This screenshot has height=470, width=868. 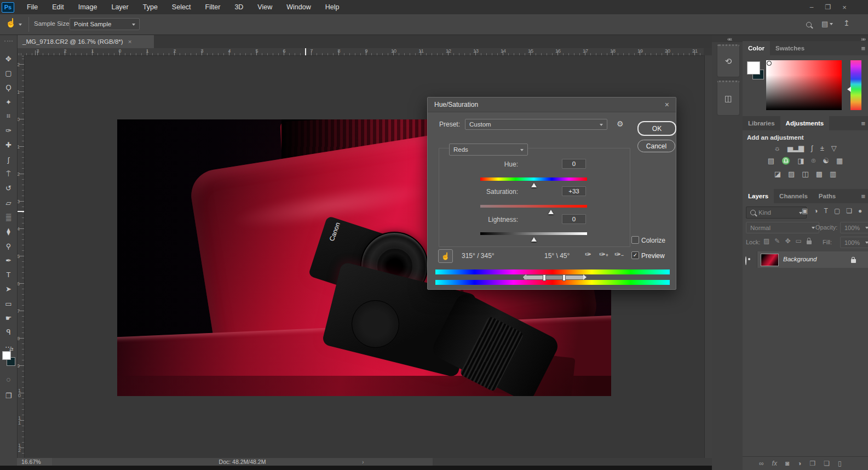 I want to click on tab-paths: Paths, so click(x=827, y=196).